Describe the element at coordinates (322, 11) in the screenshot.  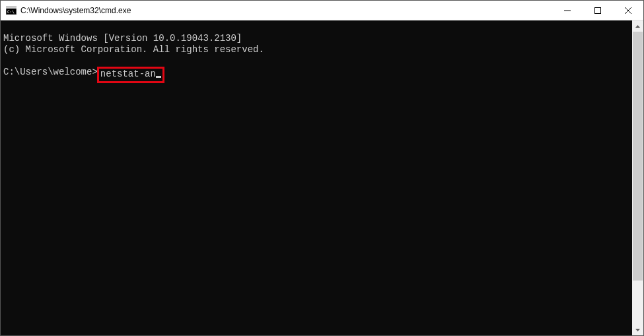
I see `titlebar: C:\ C:\Windows\system32\cmd.exe` at that location.